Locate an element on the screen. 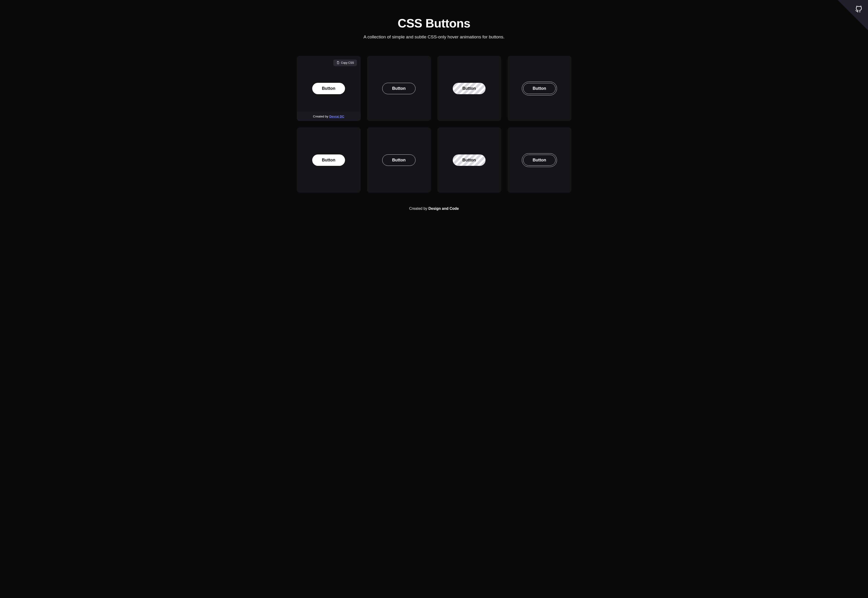  page-title: CSS Buttons is located at coordinates (434, 23).